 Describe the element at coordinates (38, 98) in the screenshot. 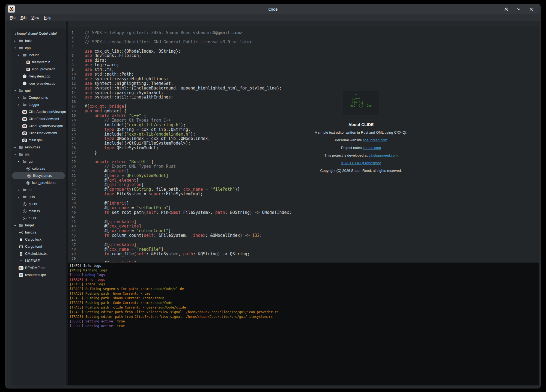

I see `tree-item-label: Components` at that location.